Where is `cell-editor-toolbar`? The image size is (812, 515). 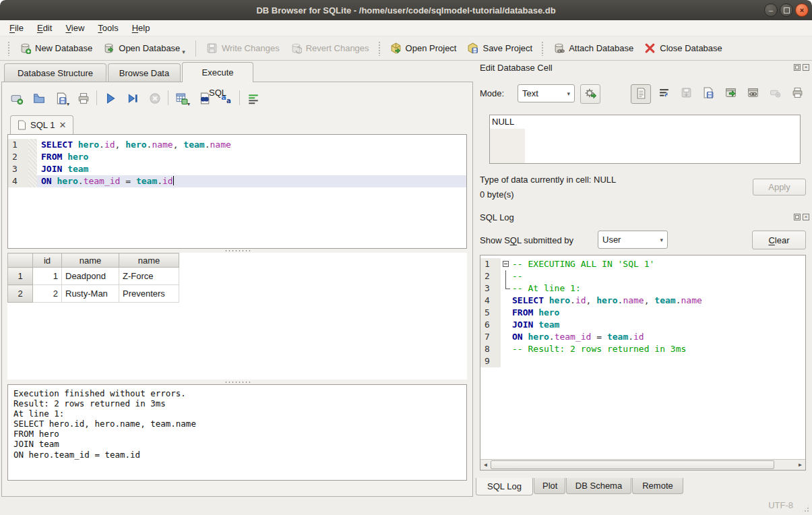
cell-editor-toolbar is located at coordinates (718, 94).